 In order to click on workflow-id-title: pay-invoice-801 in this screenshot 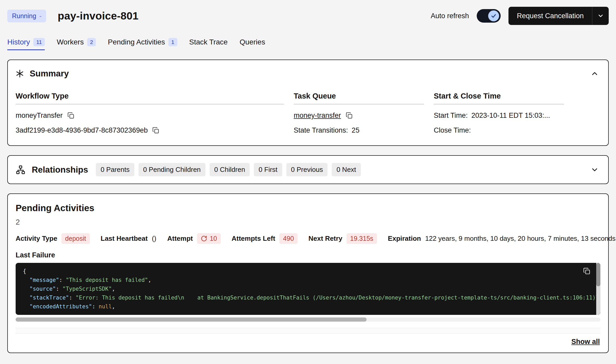, I will do `click(98, 16)`.